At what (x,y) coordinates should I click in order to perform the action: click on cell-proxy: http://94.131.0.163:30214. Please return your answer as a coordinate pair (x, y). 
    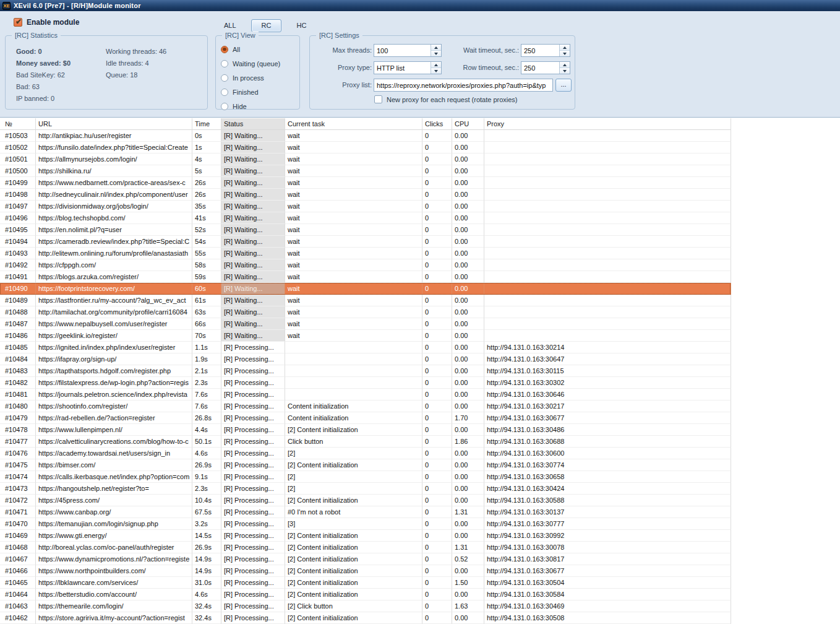
    Looking at the image, I should click on (607, 348).